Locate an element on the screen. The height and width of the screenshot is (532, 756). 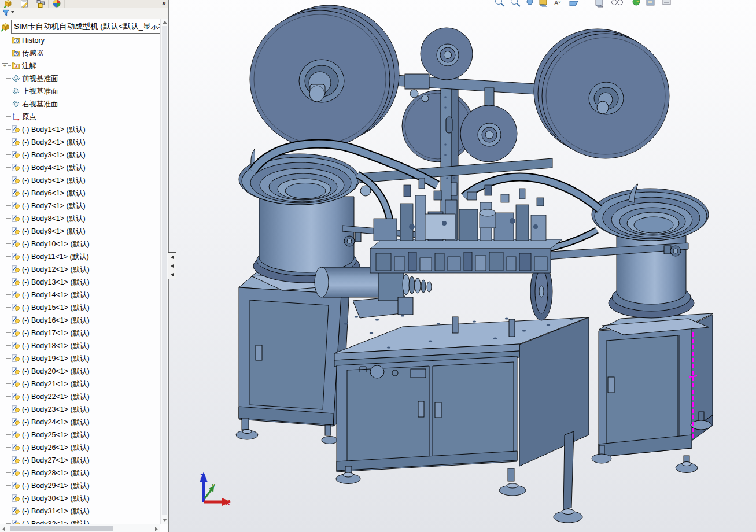
panel-collapse-handle is located at coordinates (172, 266).